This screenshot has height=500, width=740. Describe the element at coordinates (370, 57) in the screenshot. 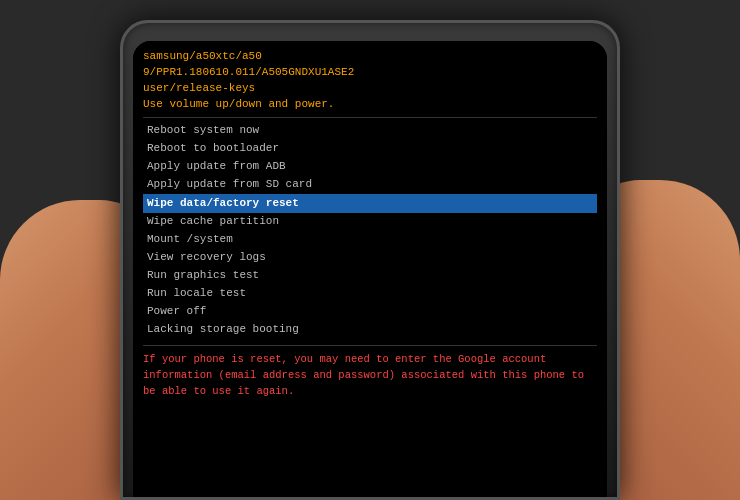

I see `device-line1: samsung/a50xtc/a50` at that location.